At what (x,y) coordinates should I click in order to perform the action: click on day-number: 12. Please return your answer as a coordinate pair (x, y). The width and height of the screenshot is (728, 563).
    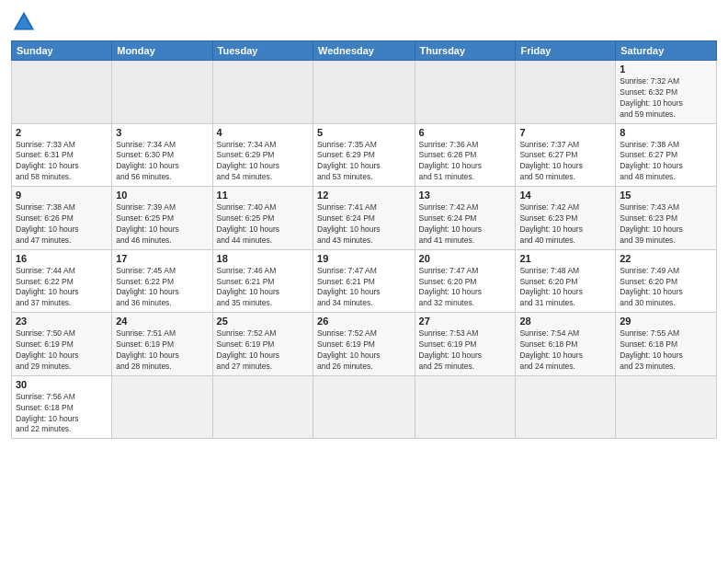
    Looking at the image, I should click on (364, 195).